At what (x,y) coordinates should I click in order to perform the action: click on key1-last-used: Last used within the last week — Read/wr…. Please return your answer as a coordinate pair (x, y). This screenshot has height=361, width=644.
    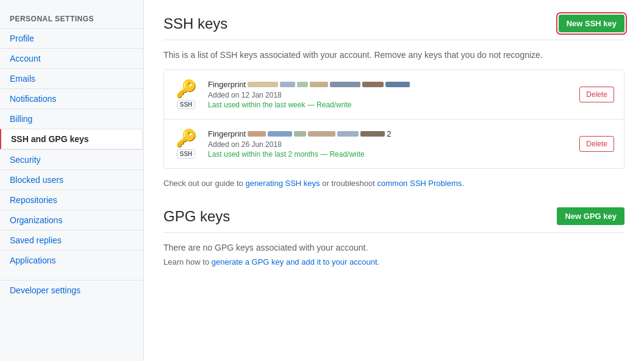
    Looking at the image, I should click on (394, 105).